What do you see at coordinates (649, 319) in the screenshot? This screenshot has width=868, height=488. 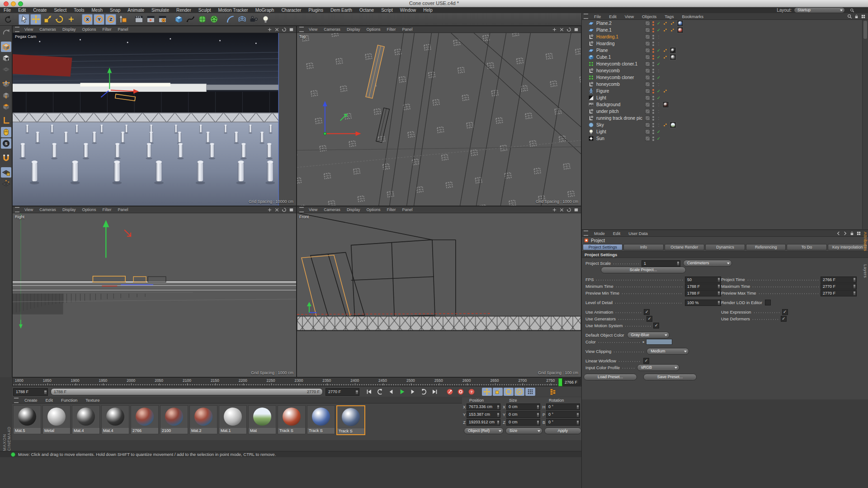 I see `attr-checkbox-use-generators: ✓` at bounding box center [649, 319].